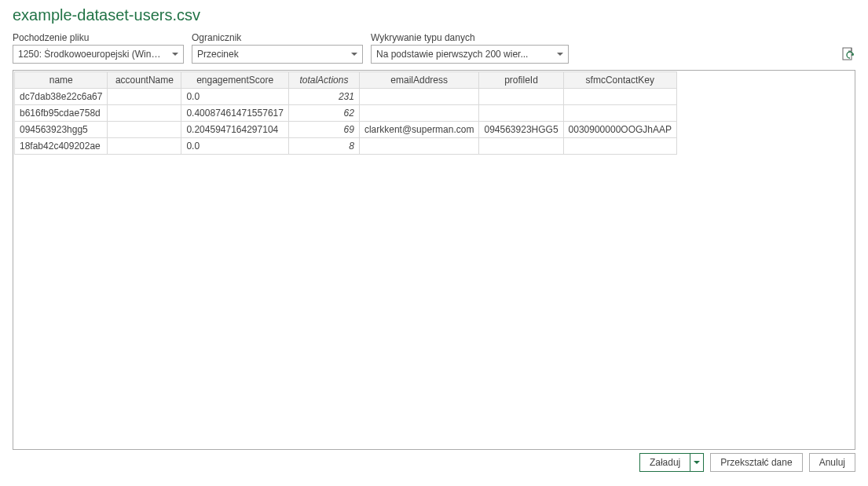 The height and width of the screenshot is (486, 868). Describe the element at coordinates (92, 54) in the screenshot. I see `file-origin-value: 1250: Środkowoeuropejski (Windo...` at that location.